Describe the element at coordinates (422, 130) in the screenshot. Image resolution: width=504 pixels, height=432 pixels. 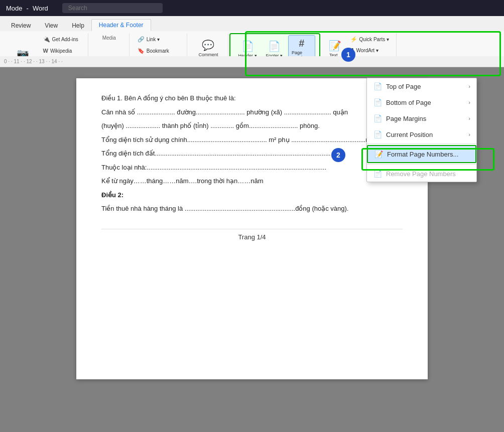
I see `page-number-dropdown: 📄 Top of Page › 📄 Bottom of Page › 📄 Pag…` at that location.